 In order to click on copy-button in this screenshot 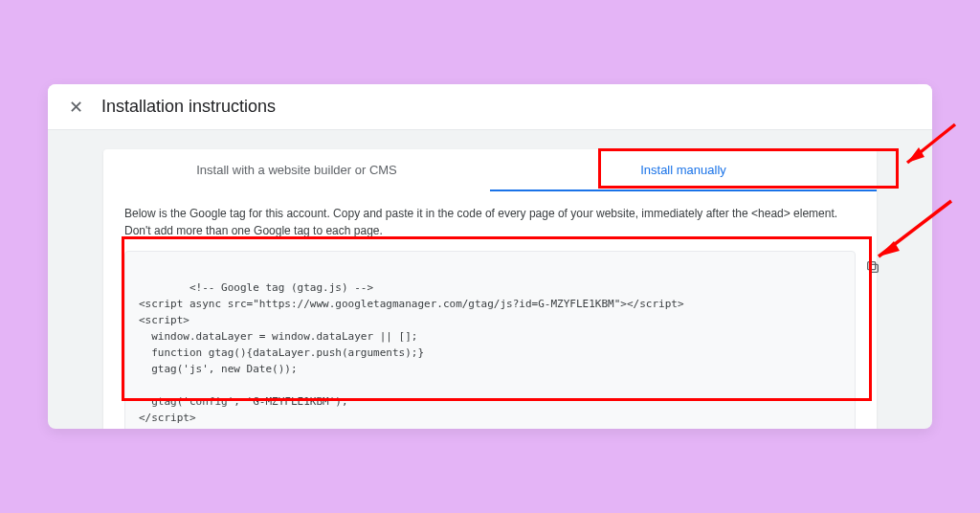, I will do `click(835, 270)`.